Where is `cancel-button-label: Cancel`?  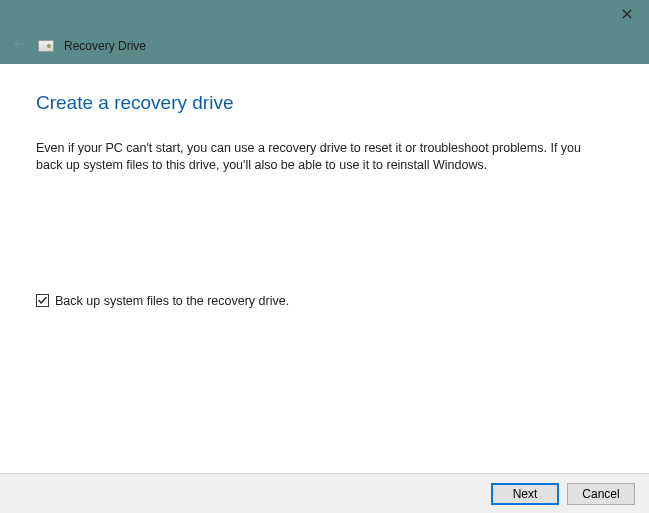
cancel-button-label: Cancel is located at coordinates (600, 494).